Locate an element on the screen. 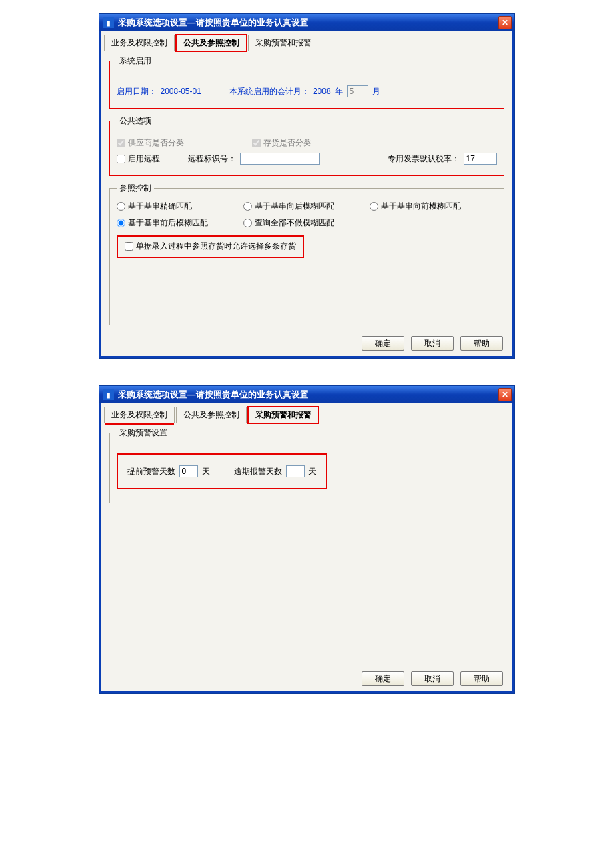 The width and height of the screenshot is (613, 868). radio-exact-match: 基于基串精确匹配 is located at coordinates (180, 207).